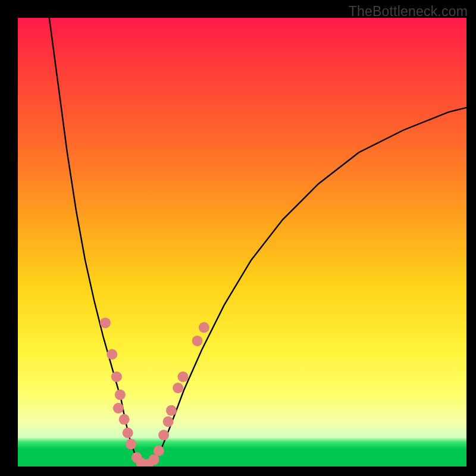  I want to click on watermark-text: TheBottleneck.com, so click(408, 12).